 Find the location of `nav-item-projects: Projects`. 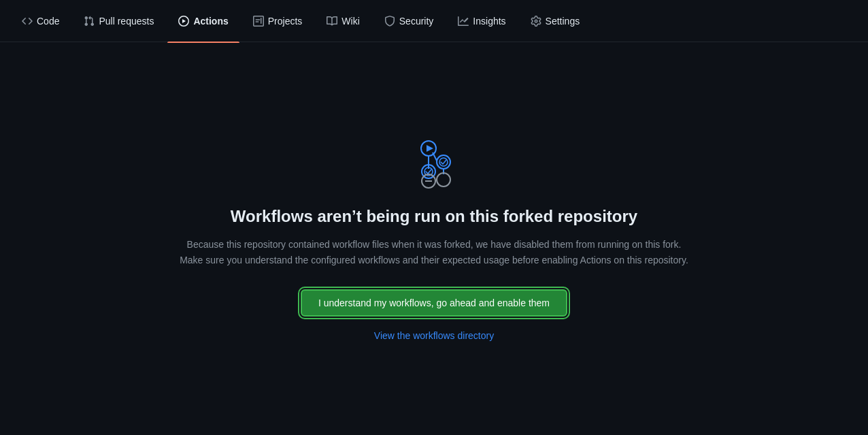

nav-item-projects: Projects is located at coordinates (278, 21).